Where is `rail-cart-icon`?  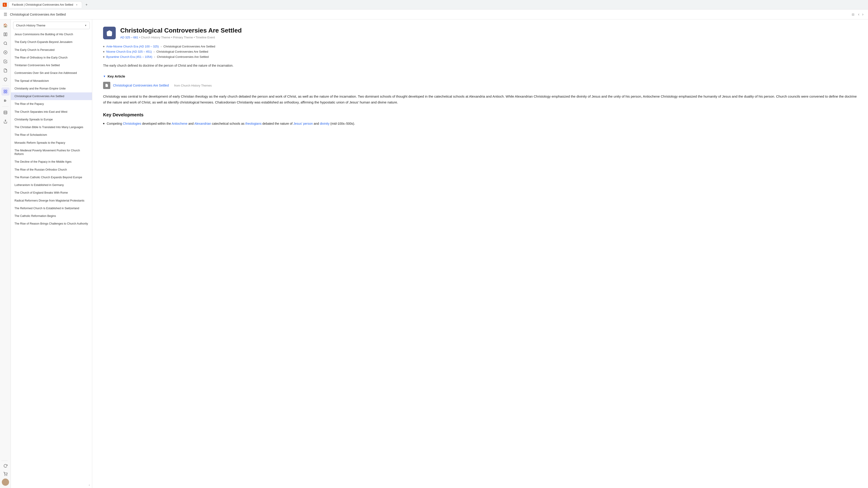 rail-cart-icon is located at coordinates (5, 474).